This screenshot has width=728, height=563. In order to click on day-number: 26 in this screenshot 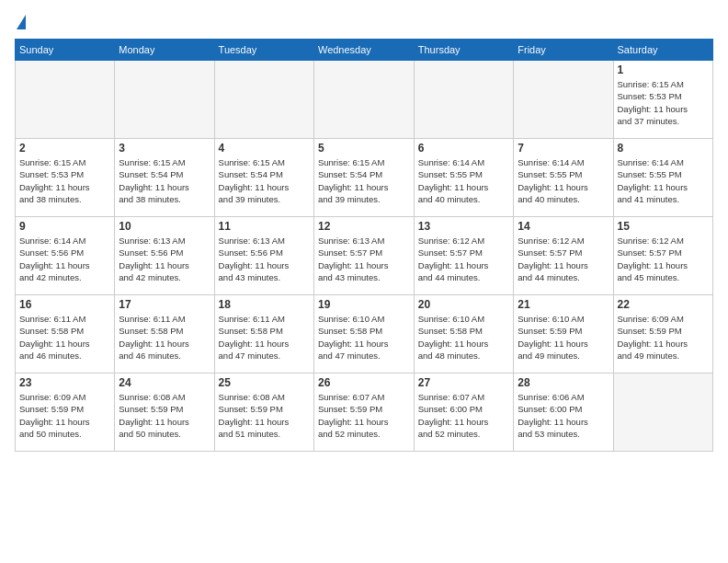, I will do `click(364, 383)`.